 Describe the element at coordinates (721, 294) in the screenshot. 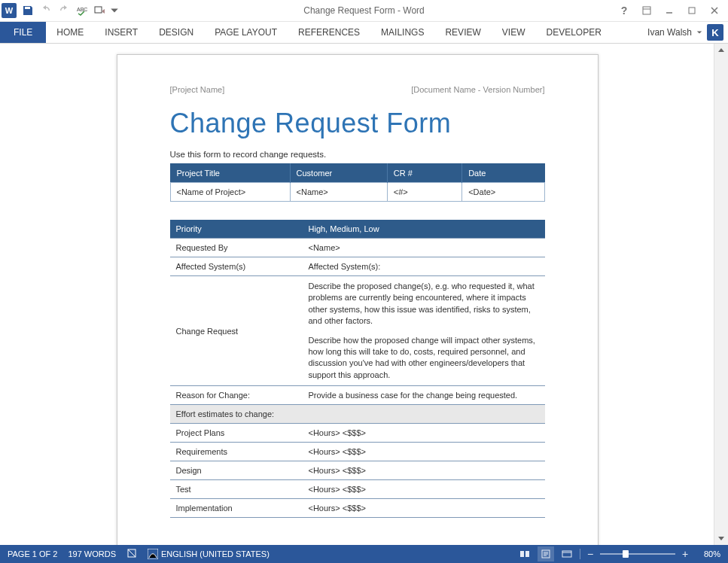

I see `vertical-scrollbar` at that location.